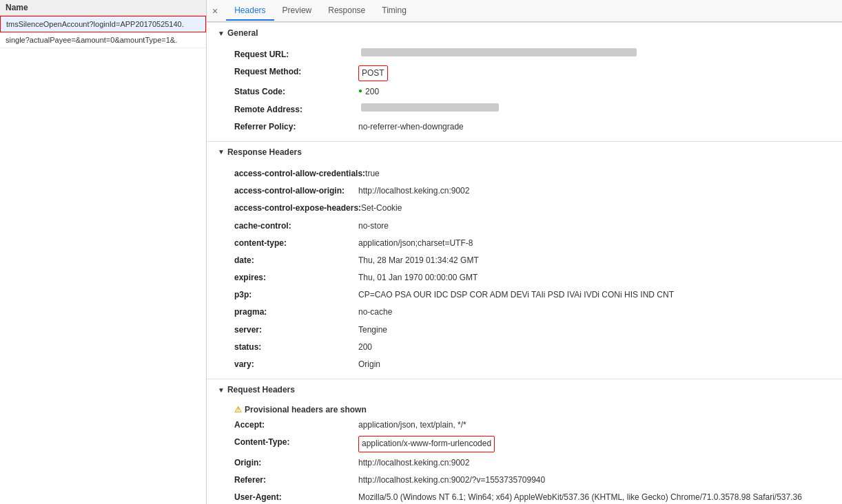 The image size is (842, 504). I want to click on request-method-value: POST, so click(373, 73).